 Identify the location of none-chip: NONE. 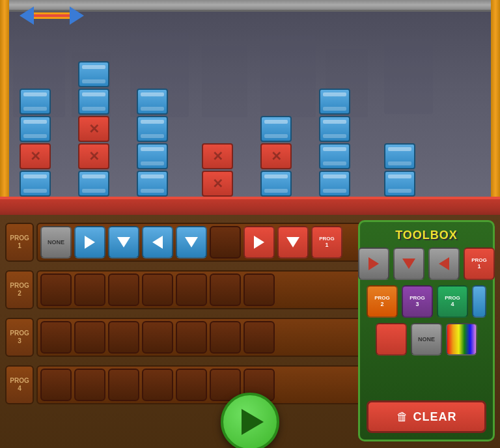
(56, 242).